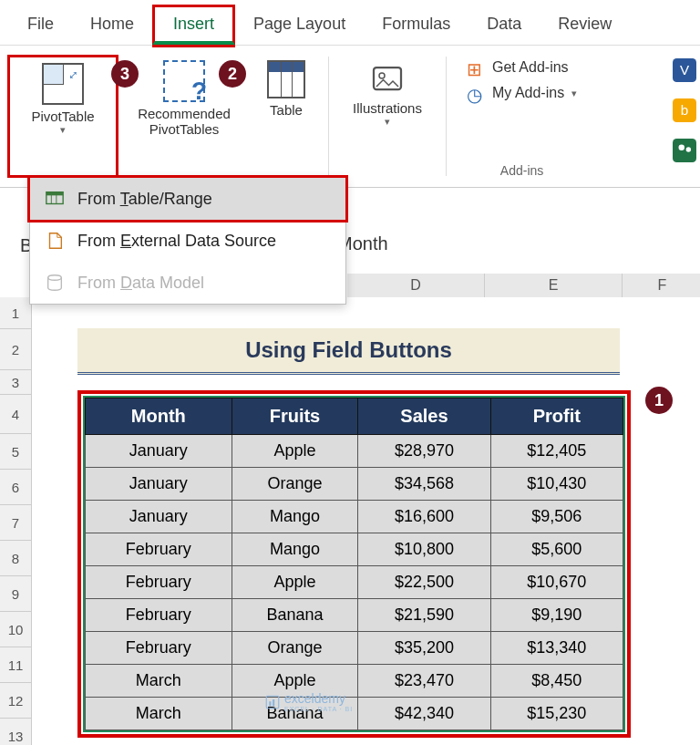 This screenshot has height=745, width=700. What do you see at coordinates (355, 648) in the screenshot?
I see `table-row: FebruaryOrange$35,200$13,340` at bounding box center [355, 648].